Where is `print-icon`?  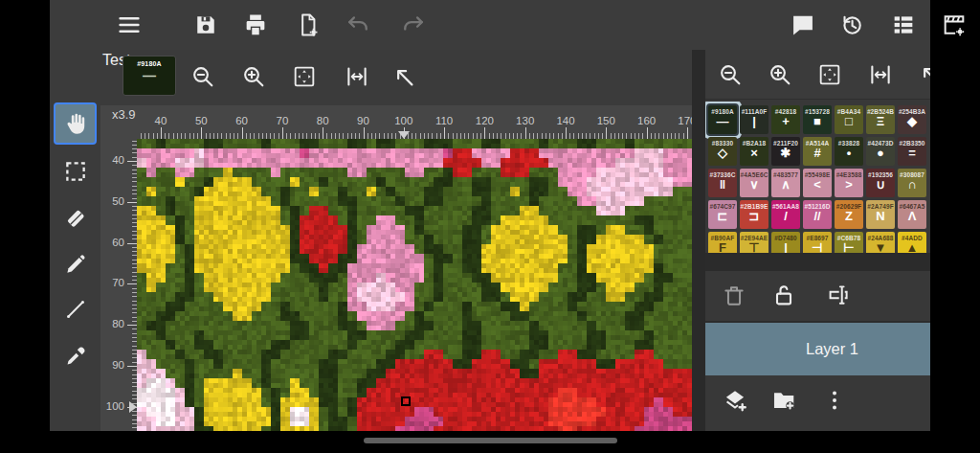 print-icon is located at coordinates (256, 25).